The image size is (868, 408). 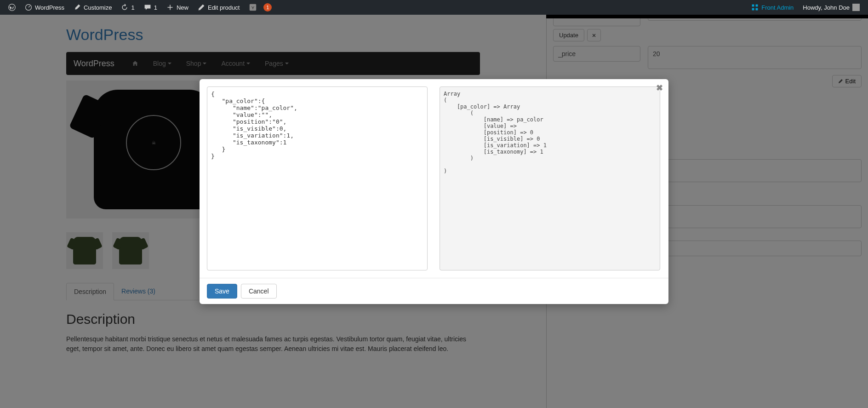 What do you see at coordinates (12, 7) in the screenshot?
I see `wp-logo` at bounding box center [12, 7].